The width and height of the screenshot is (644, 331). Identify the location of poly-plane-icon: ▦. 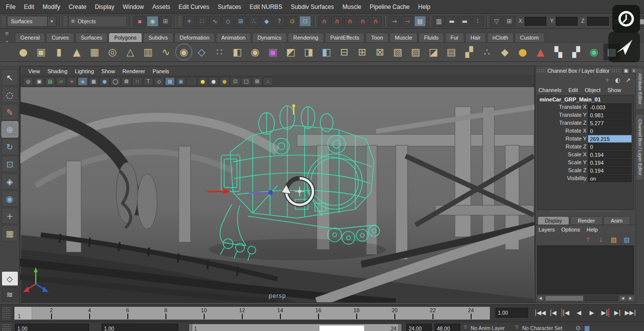
(95, 52).